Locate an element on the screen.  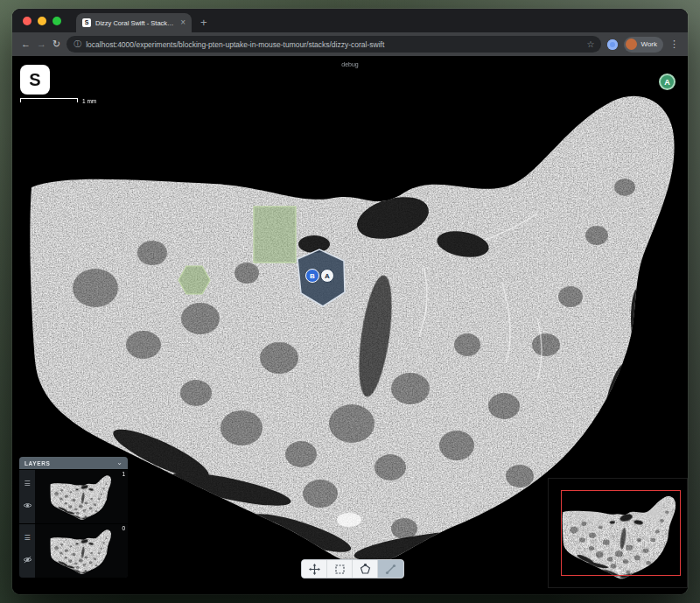
measure-tool-button is located at coordinates (390, 569).